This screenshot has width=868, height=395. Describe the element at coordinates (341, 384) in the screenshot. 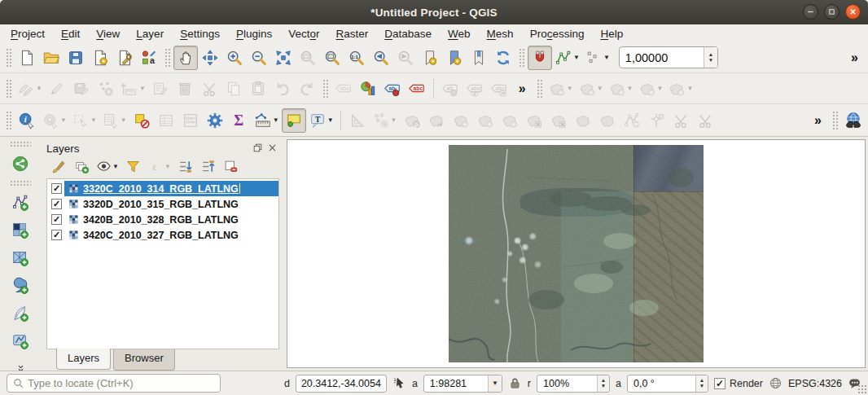

I see `coordinate-input` at that location.